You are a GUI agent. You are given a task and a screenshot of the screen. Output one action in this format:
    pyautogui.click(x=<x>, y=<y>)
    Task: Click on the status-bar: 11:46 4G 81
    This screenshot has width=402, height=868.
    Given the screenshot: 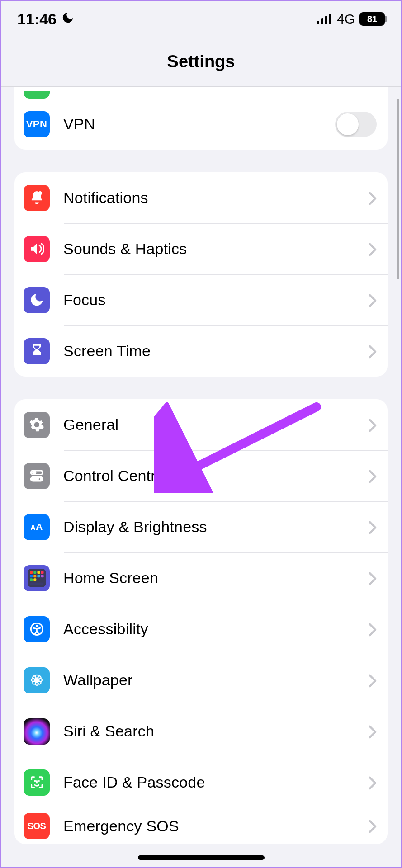 What is the action you would take?
    pyautogui.click(x=201, y=19)
    